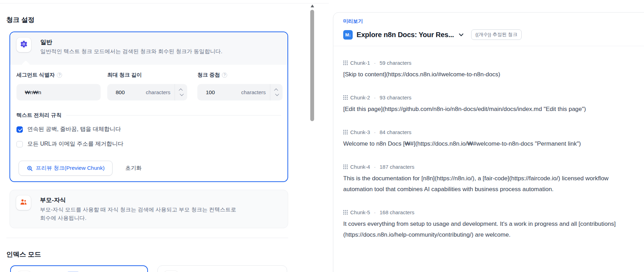 Image resolution: width=644 pixels, height=272 pixels. I want to click on overlap-unit: characters, so click(256, 92).